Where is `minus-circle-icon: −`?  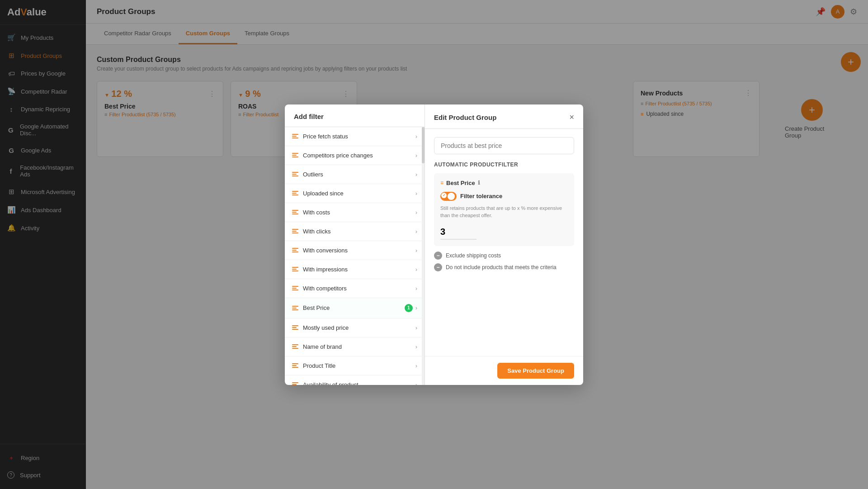
minus-circle-icon: − is located at coordinates (438, 256).